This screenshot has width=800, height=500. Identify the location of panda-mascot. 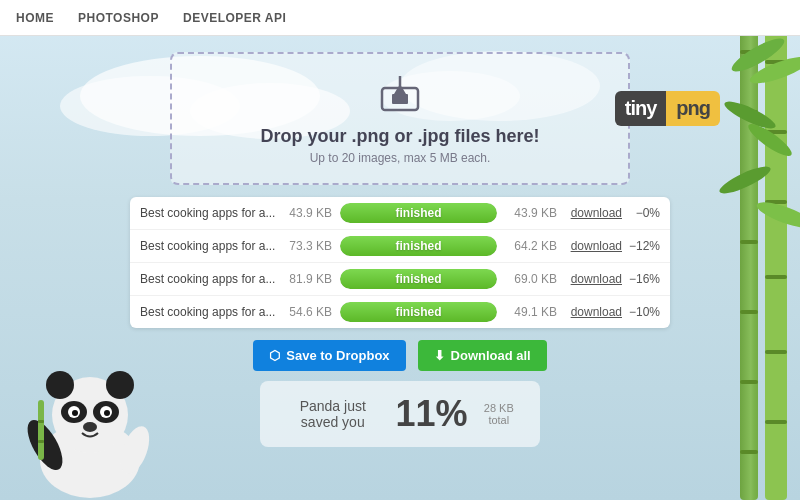
(90, 420).